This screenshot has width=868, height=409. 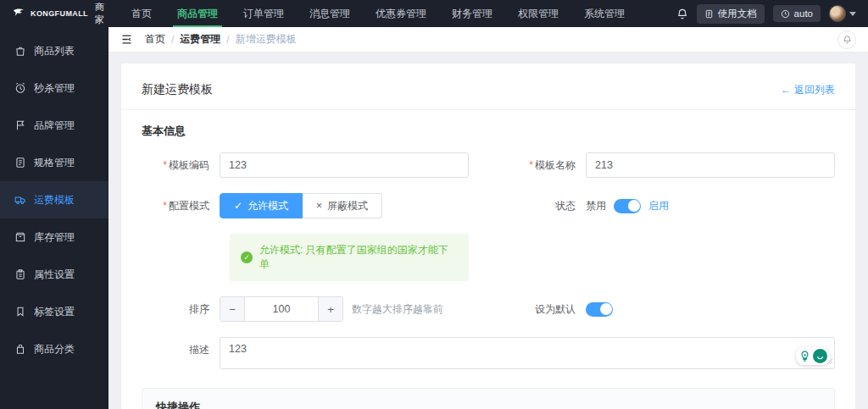 I want to click on top-bar: KONGFUMALL 商家 首页 商品管理 订单管理 消息管理 优惠券管理 财务…, so click(x=434, y=14).